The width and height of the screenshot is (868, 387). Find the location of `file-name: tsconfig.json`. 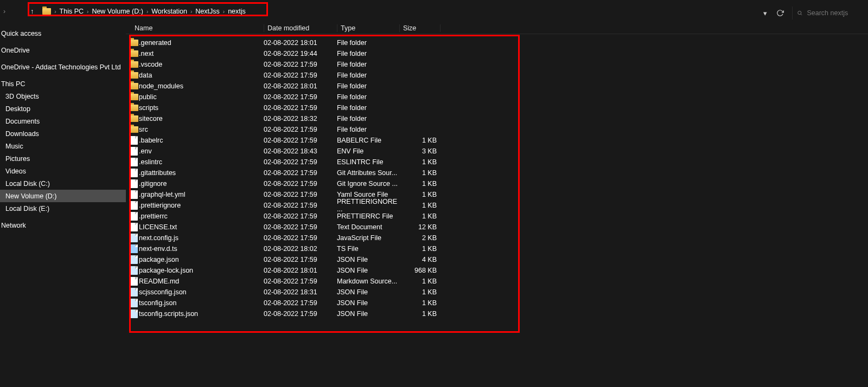

file-name: tsconfig.json is located at coordinates (201, 303).